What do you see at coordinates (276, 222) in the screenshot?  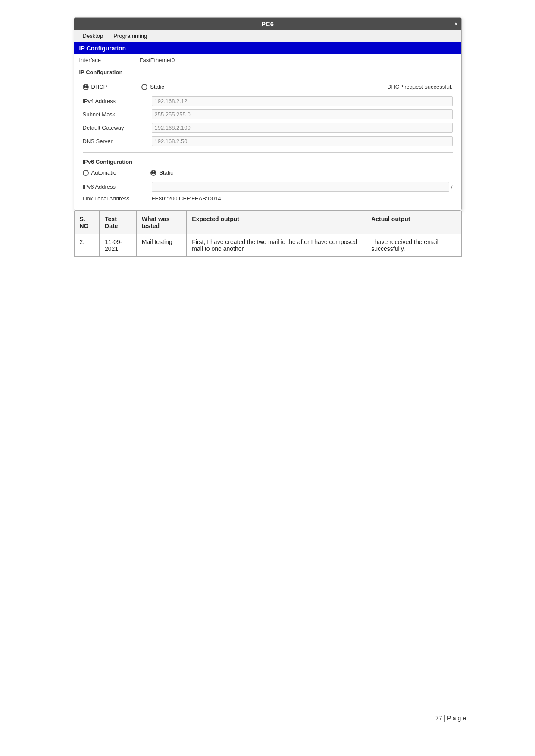 I see `col-header-expected-output: Expected output` at bounding box center [276, 222].